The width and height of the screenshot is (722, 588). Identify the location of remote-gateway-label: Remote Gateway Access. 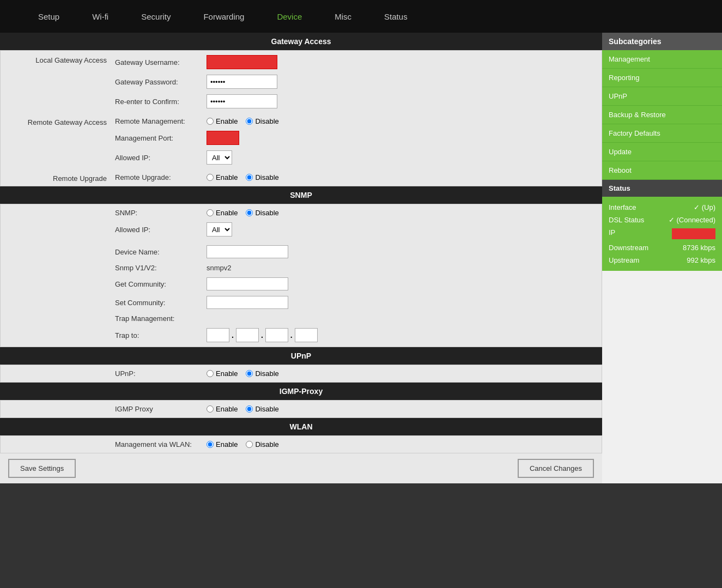
(60, 141).